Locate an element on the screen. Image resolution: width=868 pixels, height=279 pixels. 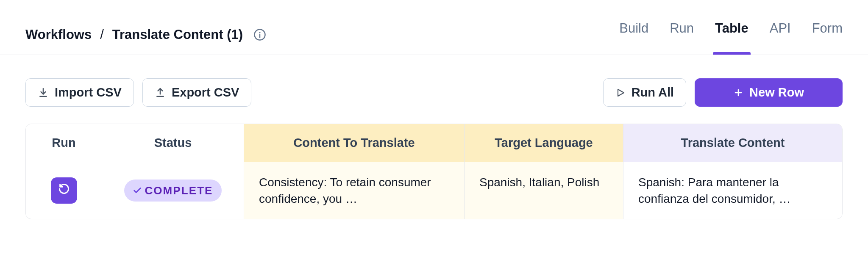
col-header-content: Content To Translate is located at coordinates (354, 143).